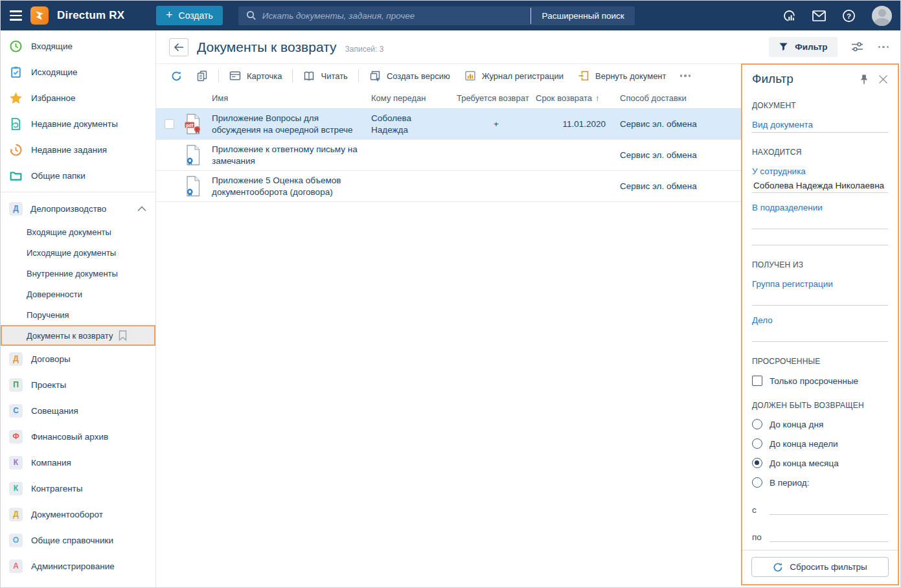 This screenshot has width=901, height=588. Describe the element at coordinates (884, 79) in the screenshot. I see `close-icon` at that location.